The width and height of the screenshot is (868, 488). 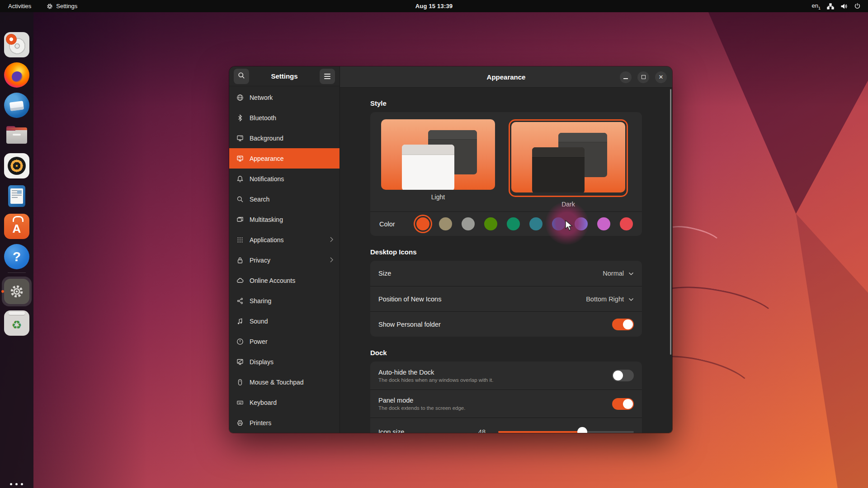 I want to click on sidebar-item-network: Network, so click(x=284, y=98).